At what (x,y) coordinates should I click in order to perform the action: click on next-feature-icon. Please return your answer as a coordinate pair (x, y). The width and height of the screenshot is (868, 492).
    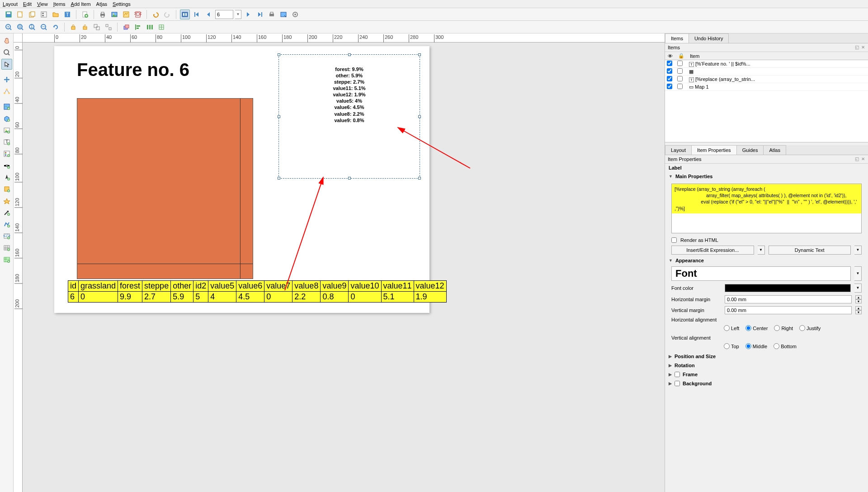
    Looking at the image, I should click on (248, 14).